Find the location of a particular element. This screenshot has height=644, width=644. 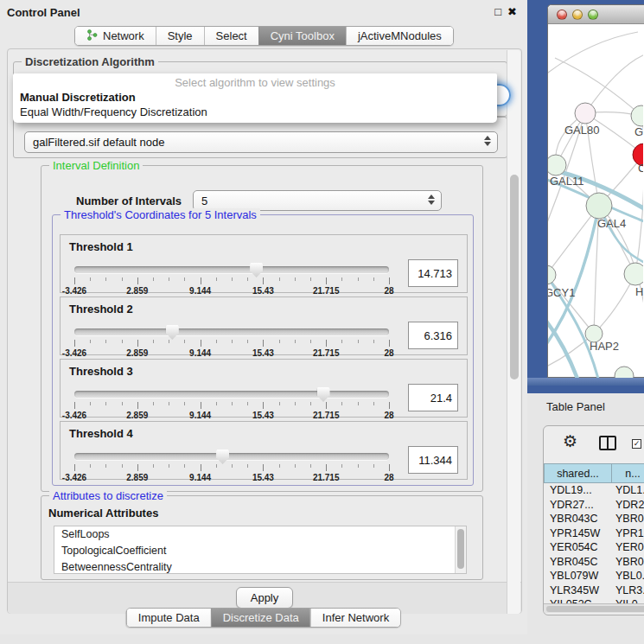

tab-style: Style is located at coordinates (180, 36).